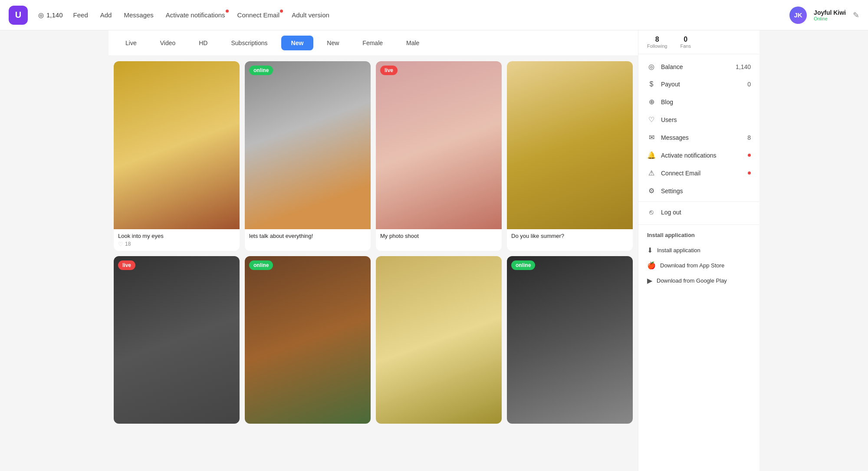  I want to click on logo-symbol: U, so click(18, 15).